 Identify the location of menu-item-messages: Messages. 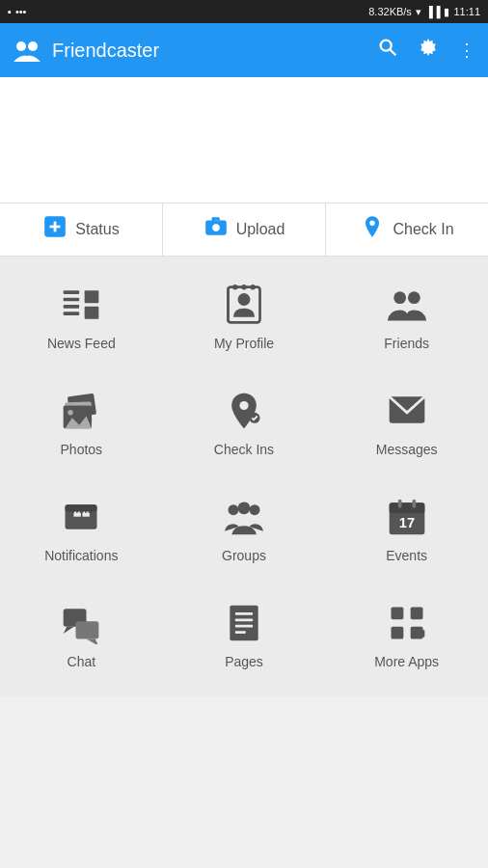
(407, 423).